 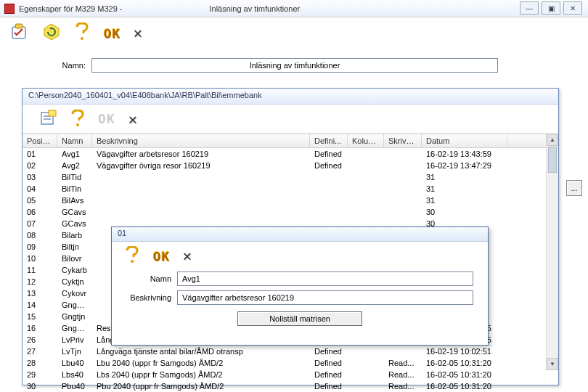 What do you see at coordinates (290, 141) in the screenshot?
I see `grid-header: Position Namn Beskrivning Defini... Kolu…` at bounding box center [290, 141].